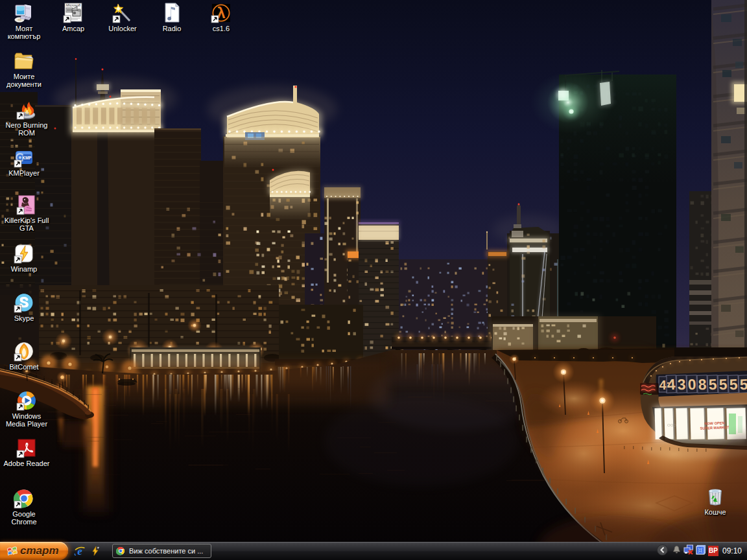 This screenshot has width=747, height=560. Describe the element at coordinates (80, 551) in the screenshot. I see `svg-text: e` at that location.